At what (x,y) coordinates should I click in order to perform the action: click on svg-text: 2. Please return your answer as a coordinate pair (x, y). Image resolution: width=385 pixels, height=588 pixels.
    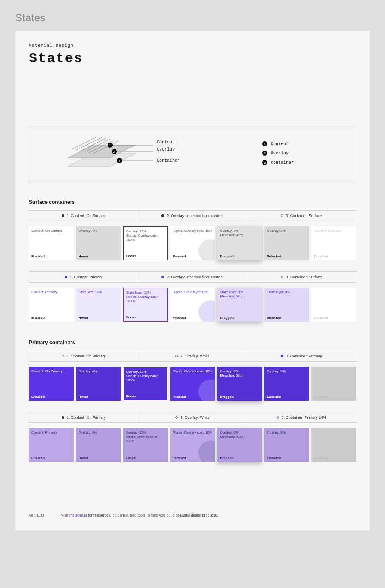
    Looking at the image, I should click on (115, 151).